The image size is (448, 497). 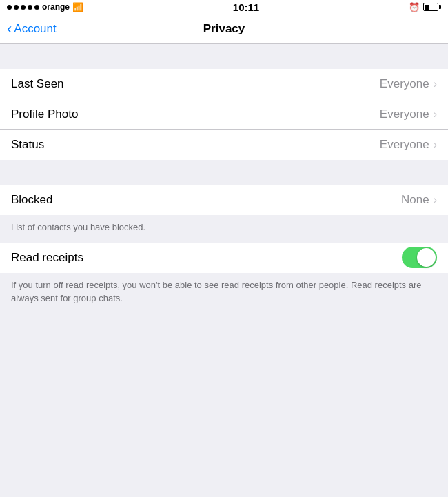 I want to click on blocked-description: List of contacts you have blocked., so click(x=224, y=229).